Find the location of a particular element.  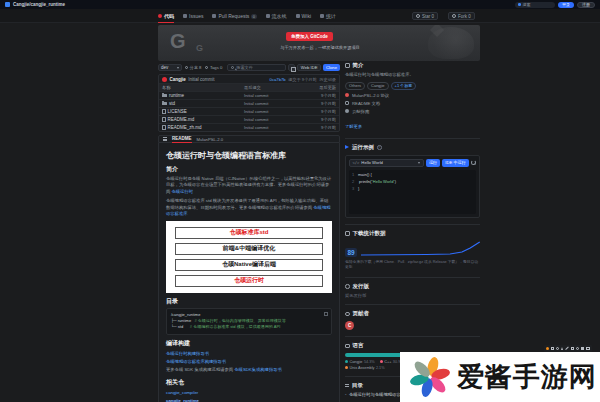

branch-selector: dev is located at coordinates (170, 68).